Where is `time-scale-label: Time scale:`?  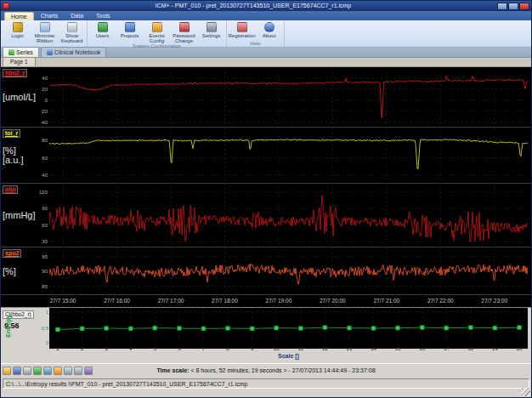 time-scale-label: Time scale: is located at coordinates (173, 371).